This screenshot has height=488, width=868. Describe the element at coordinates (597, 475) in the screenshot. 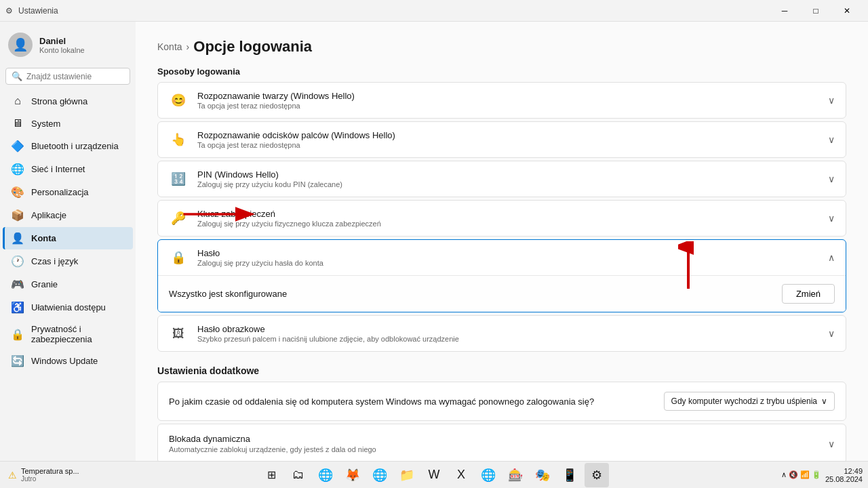

I see `settings-taskbar-button: ⚙` at that location.